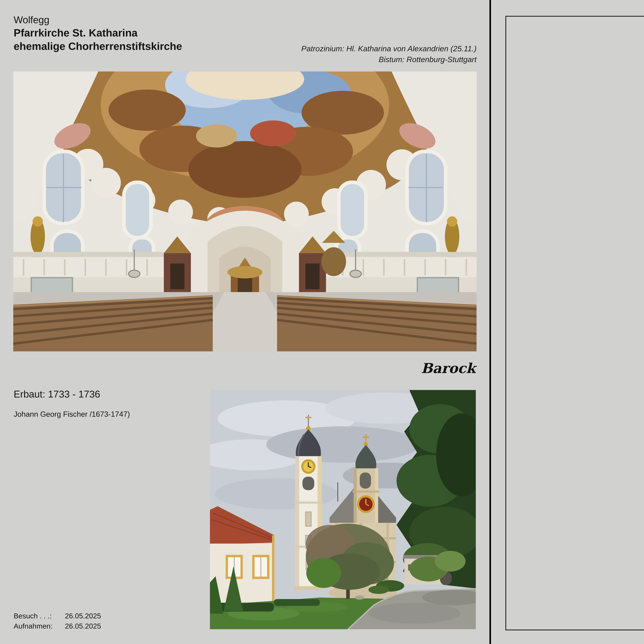  I want to click on visit-row: Besuch . . .:26.05.2025, so click(57, 616).